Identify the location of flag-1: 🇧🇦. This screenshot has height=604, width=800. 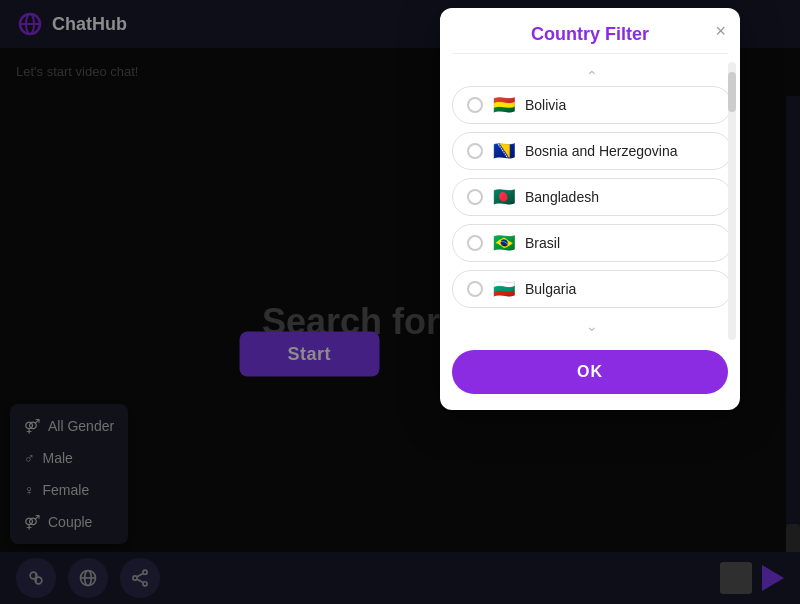
(504, 151).